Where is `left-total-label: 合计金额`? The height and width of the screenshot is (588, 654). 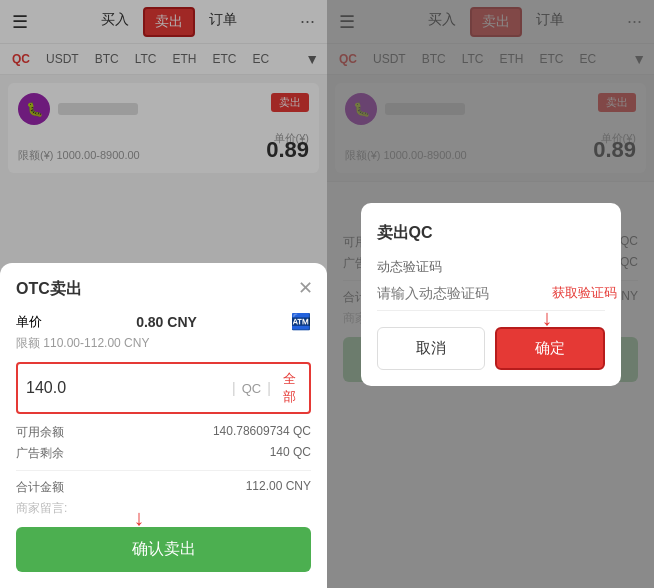
left-total-label: 合计金额 is located at coordinates (40, 488).